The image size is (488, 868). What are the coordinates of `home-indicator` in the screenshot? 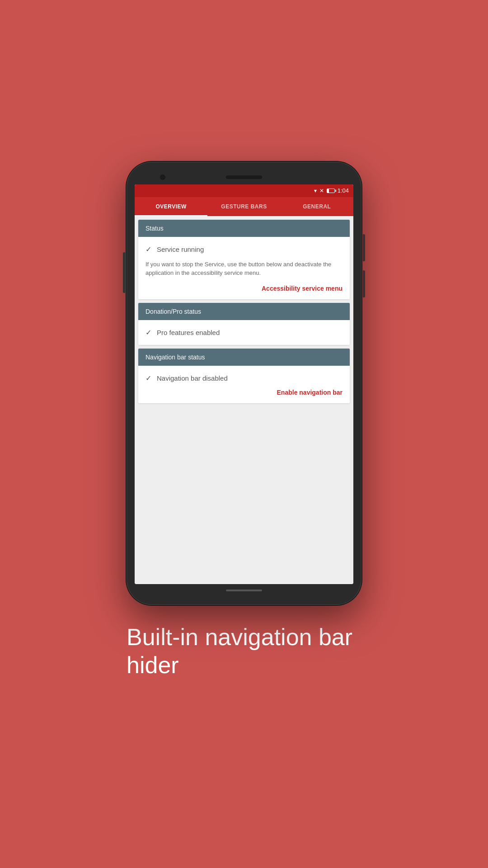 It's located at (244, 590).